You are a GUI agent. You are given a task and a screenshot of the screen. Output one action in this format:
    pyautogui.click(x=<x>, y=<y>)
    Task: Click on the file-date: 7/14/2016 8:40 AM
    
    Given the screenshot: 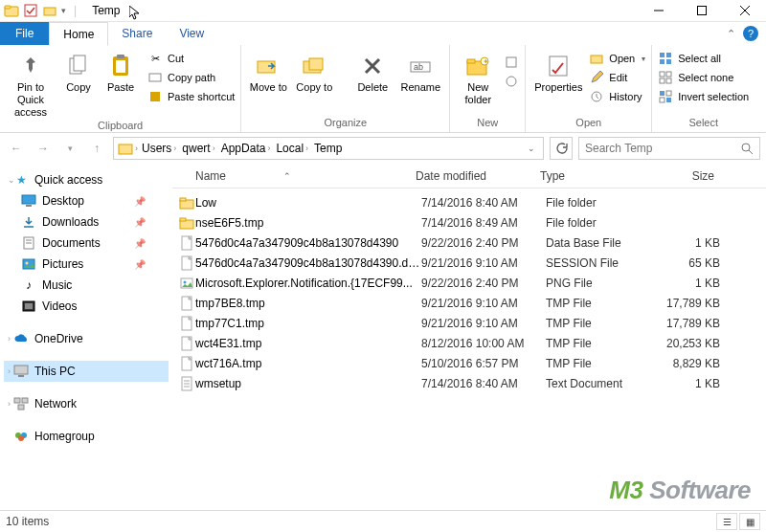 What is the action you would take?
    pyautogui.click(x=484, y=203)
    